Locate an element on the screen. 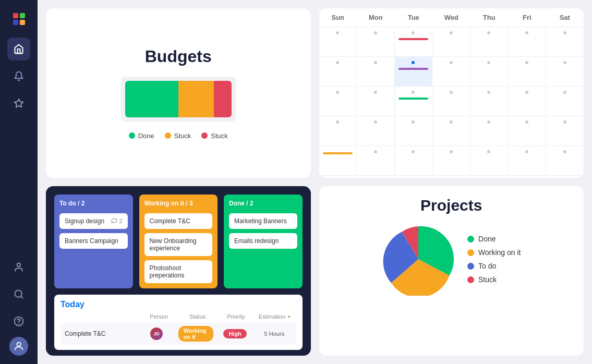 The width and height of the screenshot is (592, 364). today-header-person: Person is located at coordinates (159, 317).